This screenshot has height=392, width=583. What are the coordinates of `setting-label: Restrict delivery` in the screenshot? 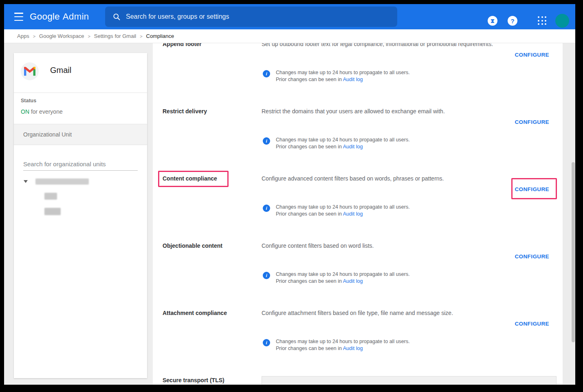 It's located at (209, 111).